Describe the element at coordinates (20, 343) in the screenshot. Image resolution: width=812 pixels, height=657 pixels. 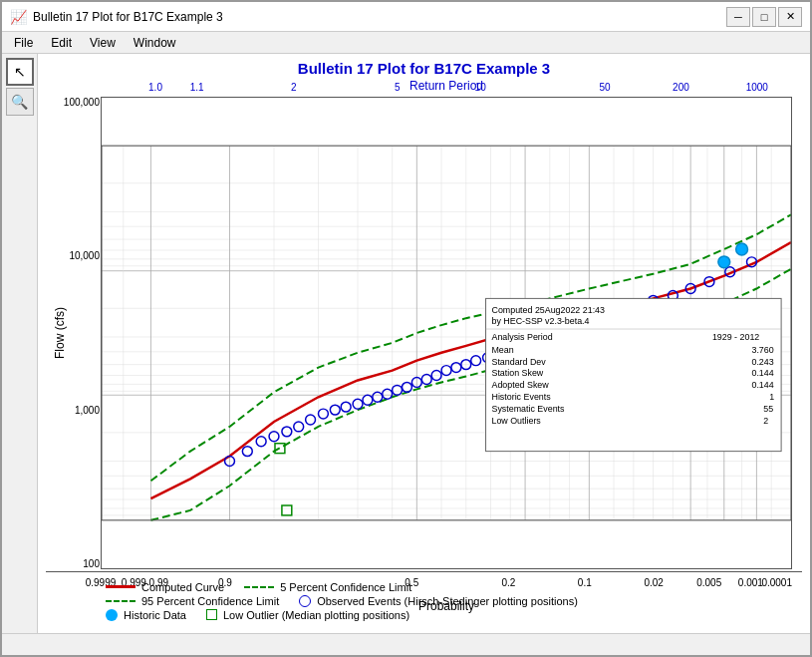
I see `toolbar: ↖ 🔍` at that location.